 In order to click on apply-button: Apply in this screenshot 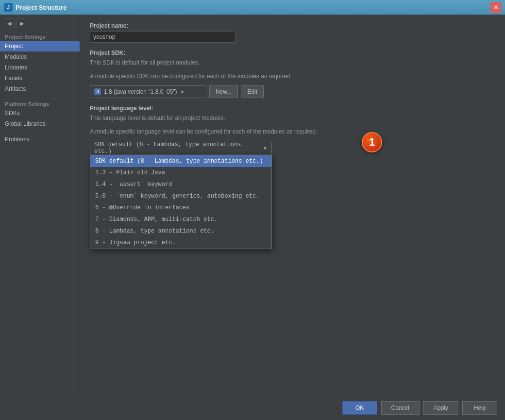, I will do `click(441, 408)`.